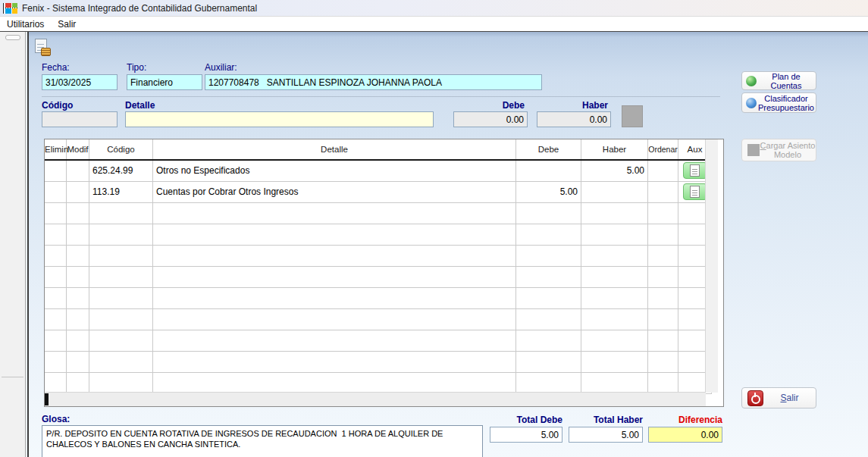 The height and width of the screenshot is (457, 868). What do you see at coordinates (632, 117) in the screenshot?
I see `add-row-button` at bounding box center [632, 117].